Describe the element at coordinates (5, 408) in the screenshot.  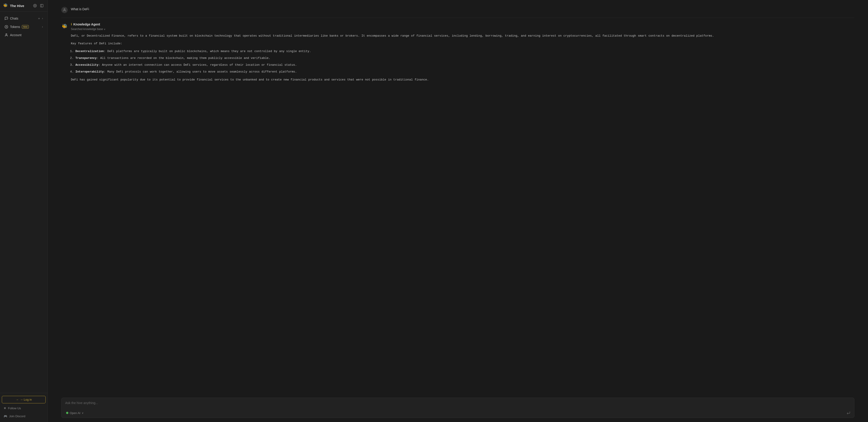
I see `x-icon: ✕` at that location.